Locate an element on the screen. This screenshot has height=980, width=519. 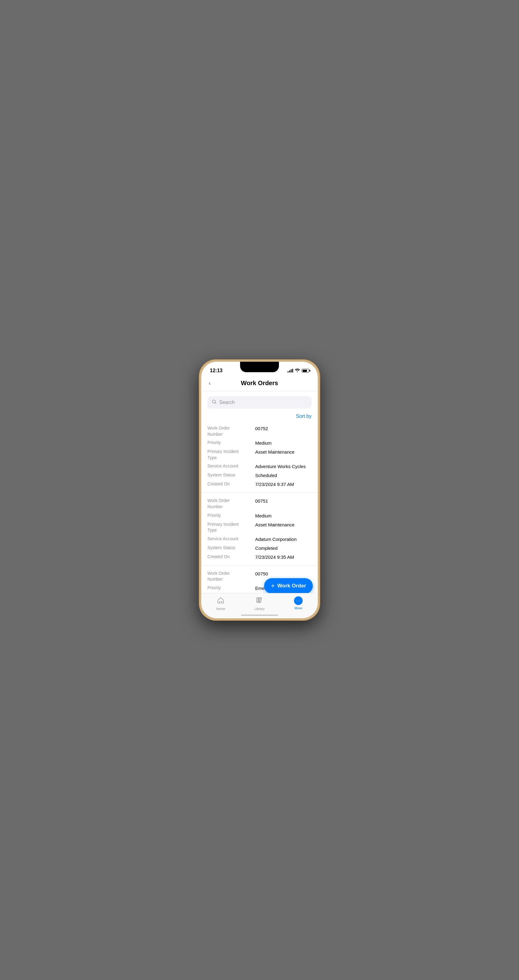
field-value: 00751 is located at coordinates (283, 501).